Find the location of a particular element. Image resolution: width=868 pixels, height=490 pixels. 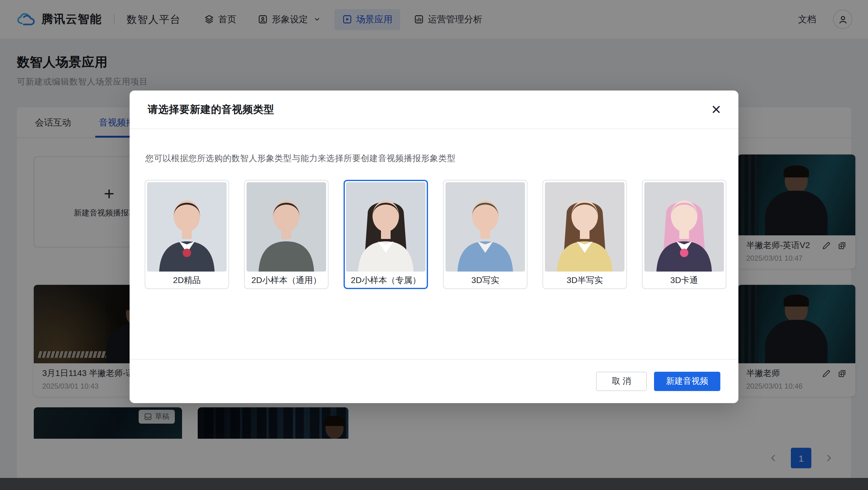

avatar-type-card: 3D半写实 is located at coordinates (585, 234).